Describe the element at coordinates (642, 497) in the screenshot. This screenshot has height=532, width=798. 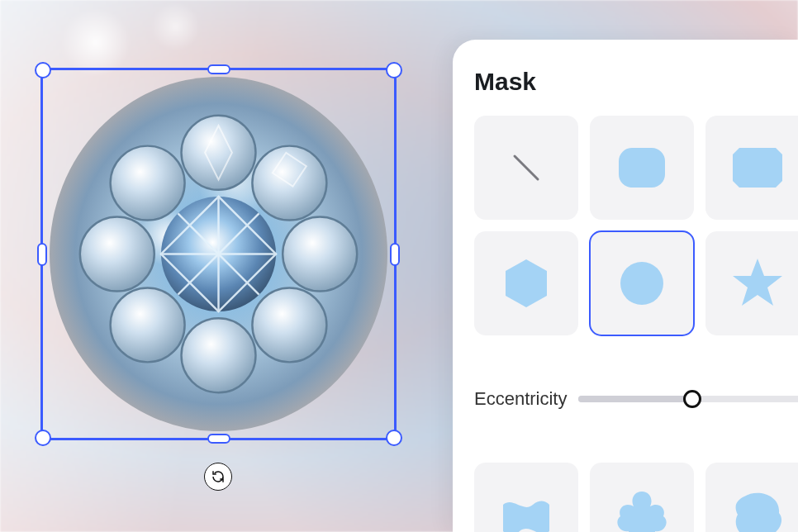
I see `mask-shape-flower` at that location.